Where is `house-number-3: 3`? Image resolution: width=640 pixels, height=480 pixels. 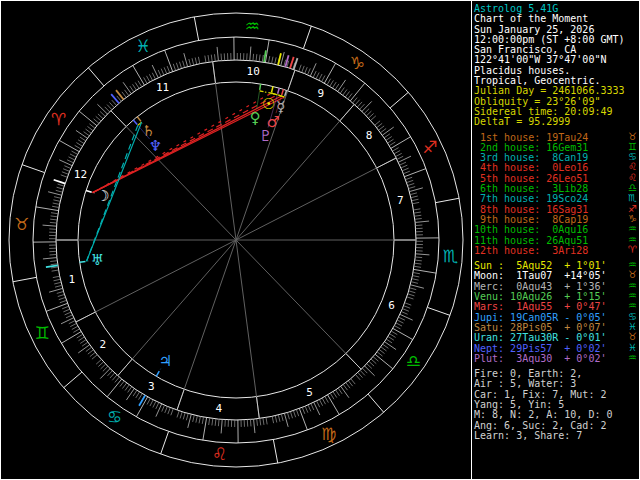
house-number-3: 3 is located at coordinates (152, 386).